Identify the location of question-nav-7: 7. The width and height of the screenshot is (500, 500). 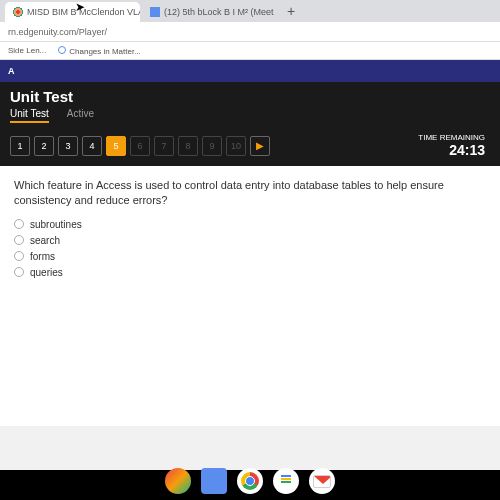
(164, 146).